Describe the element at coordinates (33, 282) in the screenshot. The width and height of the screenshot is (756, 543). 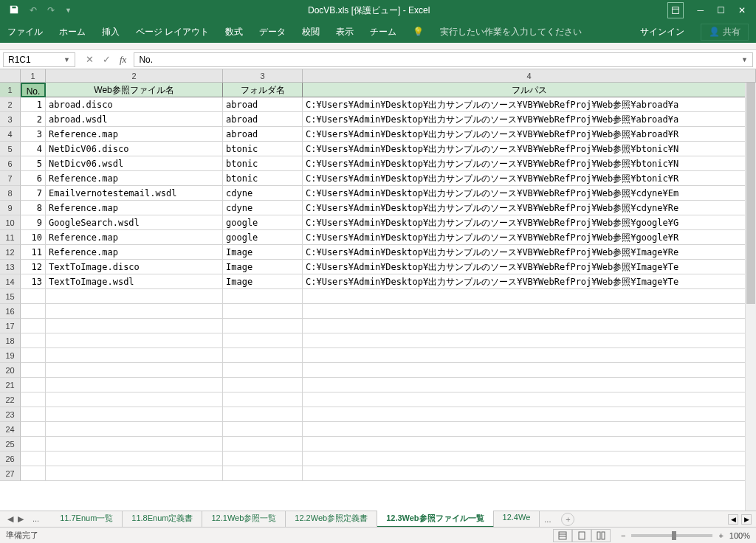
I see `cell: 13` at that location.